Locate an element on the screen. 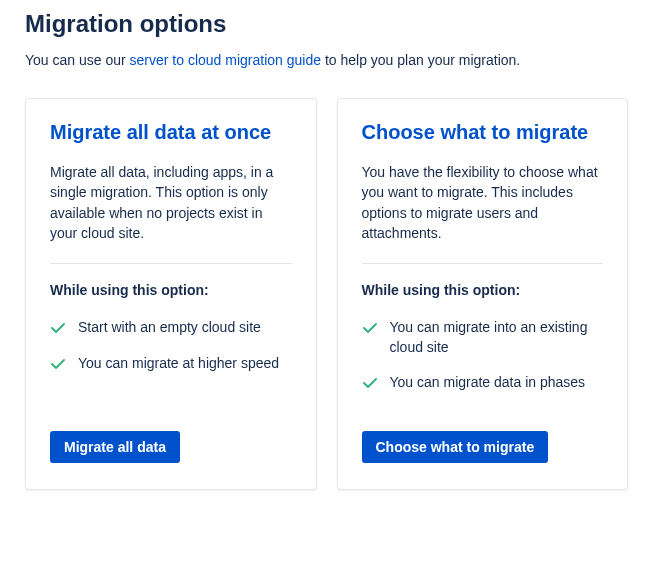  intro-suffix: to help you plan your migration. is located at coordinates (420, 60).